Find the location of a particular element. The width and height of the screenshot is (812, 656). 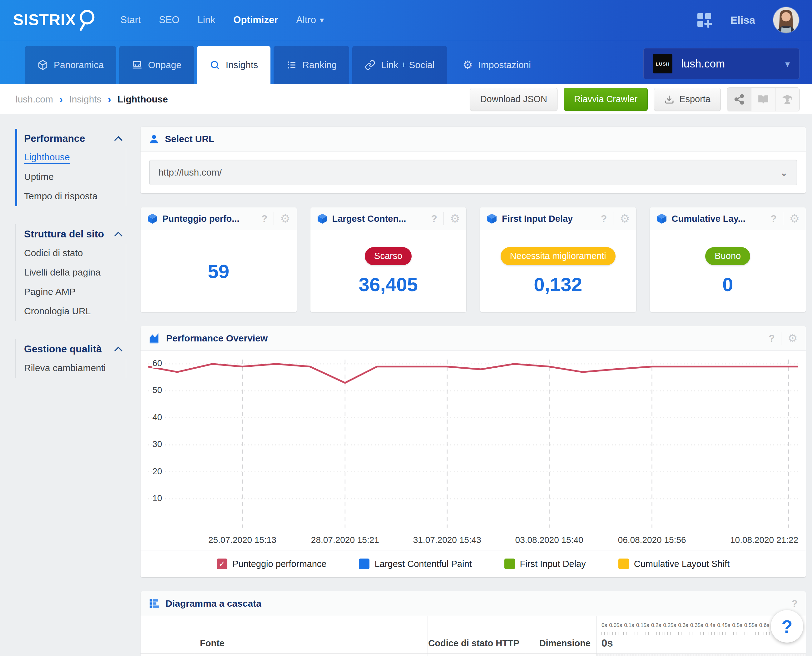

sidebar-item-uptime: Uptime is located at coordinates (75, 177).